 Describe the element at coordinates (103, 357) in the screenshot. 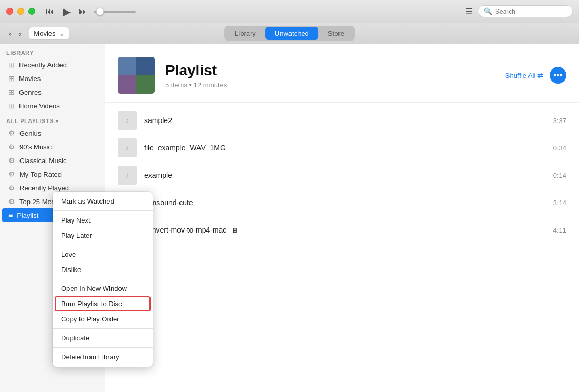

I see `menu-item-delete-library: Delete from Library` at that location.